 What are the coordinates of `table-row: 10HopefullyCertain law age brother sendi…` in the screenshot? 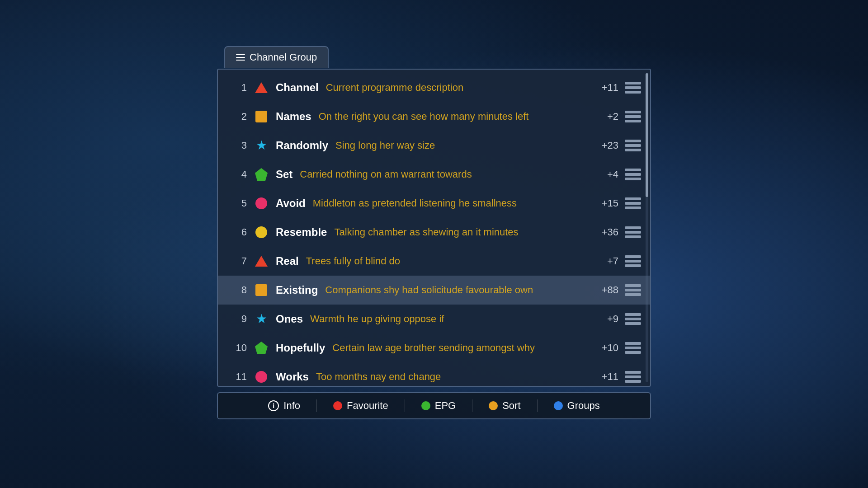 It's located at (434, 348).